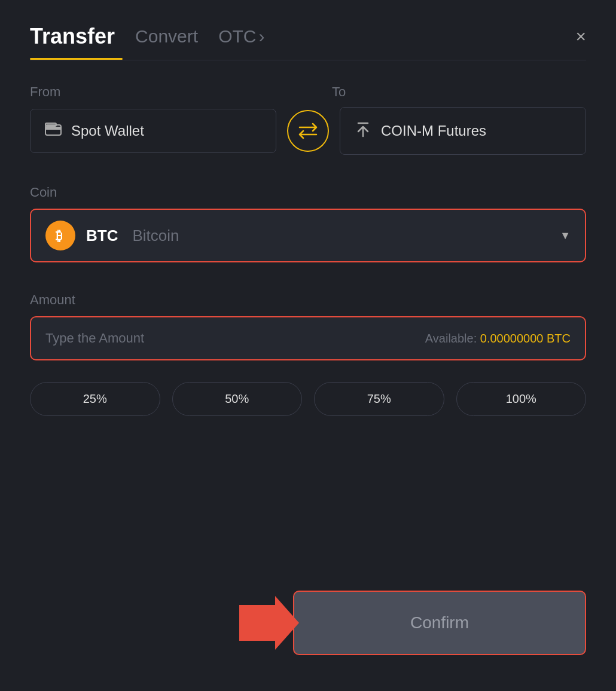 Image resolution: width=616 pixels, height=691 pixels. What do you see at coordinates (308, 239) in the screenshot?
I see `coin-section: Coin ₿ BTC Bitcoin ▼` at bounding box center [308, 239].